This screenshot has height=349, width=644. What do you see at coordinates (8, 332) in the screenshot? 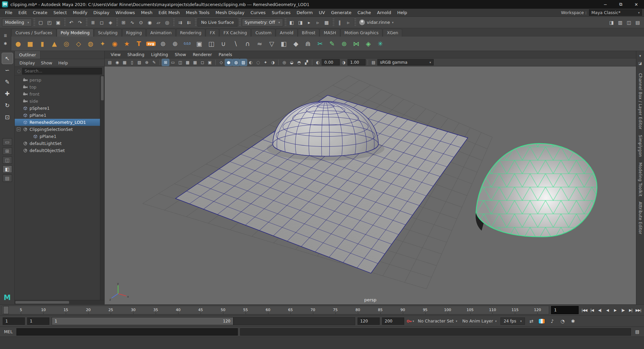
I see `command-language-toggle: MEL` at bounding box center [8, 332].